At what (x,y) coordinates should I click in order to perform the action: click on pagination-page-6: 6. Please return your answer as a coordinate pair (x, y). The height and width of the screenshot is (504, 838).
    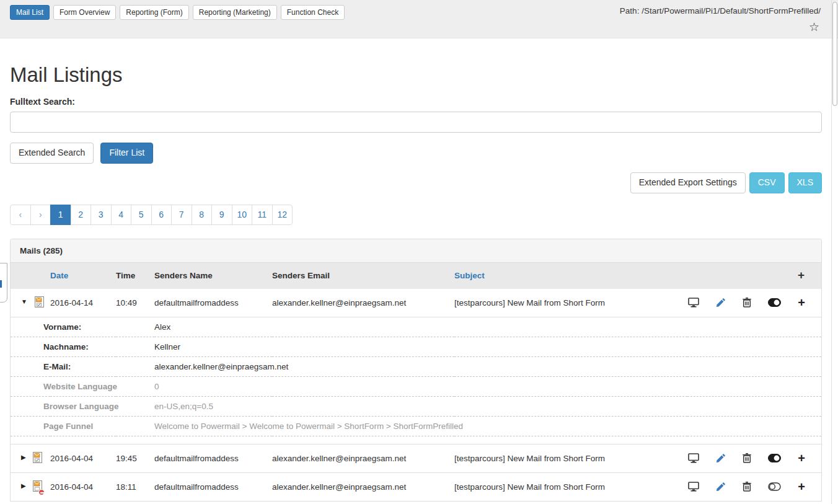
    Looking at the image, I should click on (162, 214).